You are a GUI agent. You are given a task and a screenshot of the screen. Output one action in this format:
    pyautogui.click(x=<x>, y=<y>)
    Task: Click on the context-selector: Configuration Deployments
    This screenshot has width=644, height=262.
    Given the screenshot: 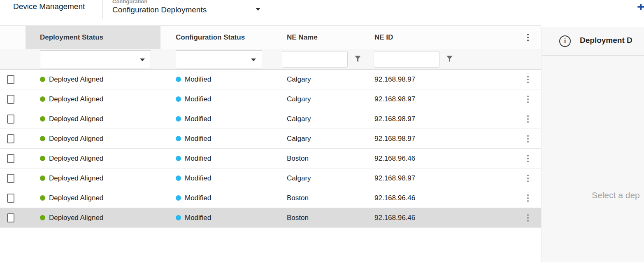 What is the action you would take?
    pyautogui.click(x=160, y=10)
    